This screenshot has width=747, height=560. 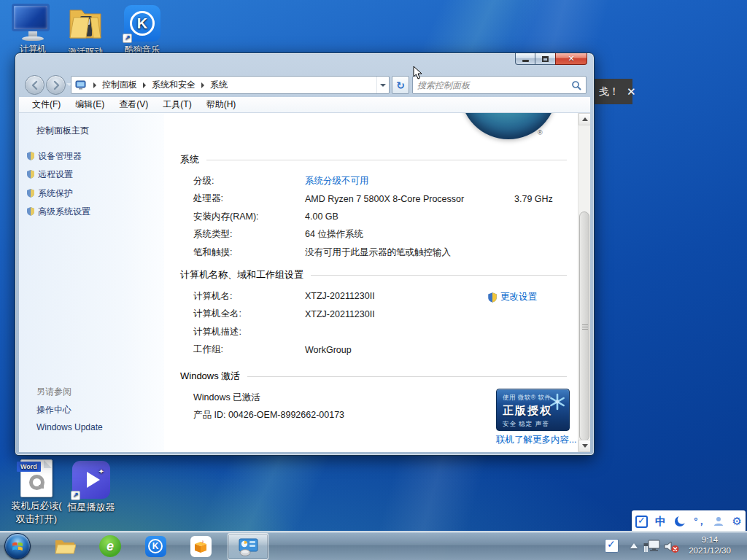 I want to click on ime-chinese-mode-icon: 中, so click(x=661, y=522).